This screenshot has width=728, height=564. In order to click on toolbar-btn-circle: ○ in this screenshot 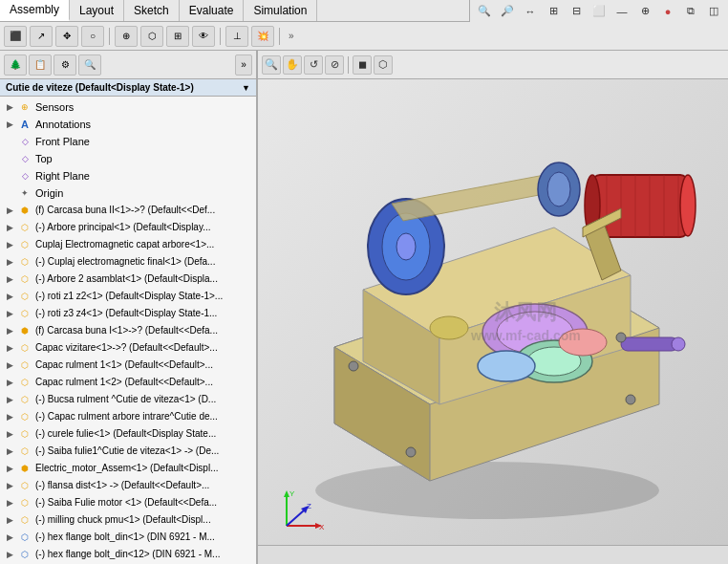, I will do `click(93, 36)`.